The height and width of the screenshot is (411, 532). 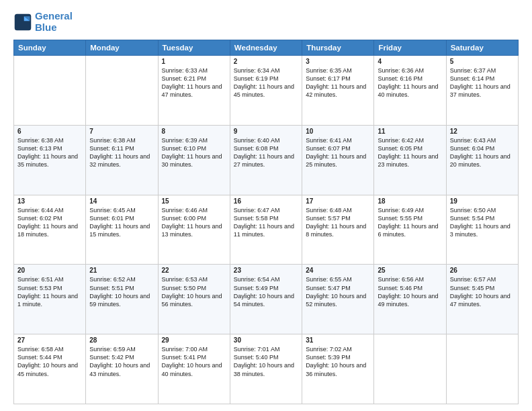 What do you see at coordinates (122, 48) in the screenshot?
I see `weekday-header-monday: Monday` at bounding box center [122, 48].